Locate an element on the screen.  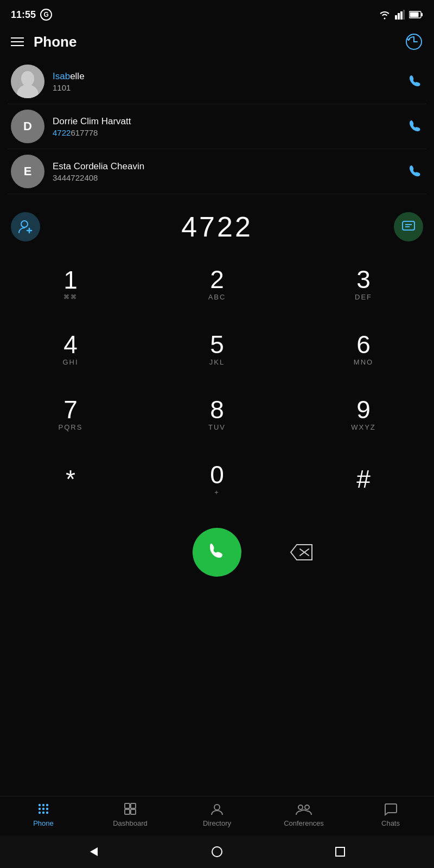
avatar-photo-isabelle is located at coordinates (28, 81).